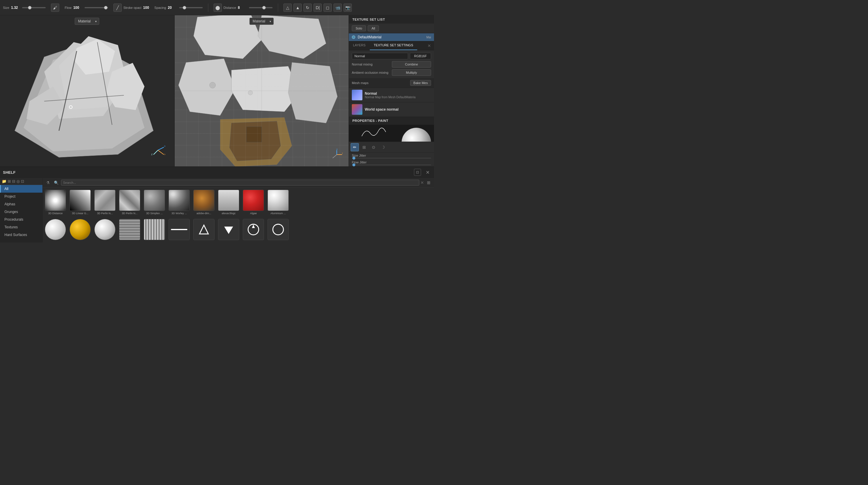  Describe the element at coordinates (239, 215) in the screenshot. I see `shelf-grid-container: 3D Distance 3D Linear G... 3D Perlin N..…` at that location.